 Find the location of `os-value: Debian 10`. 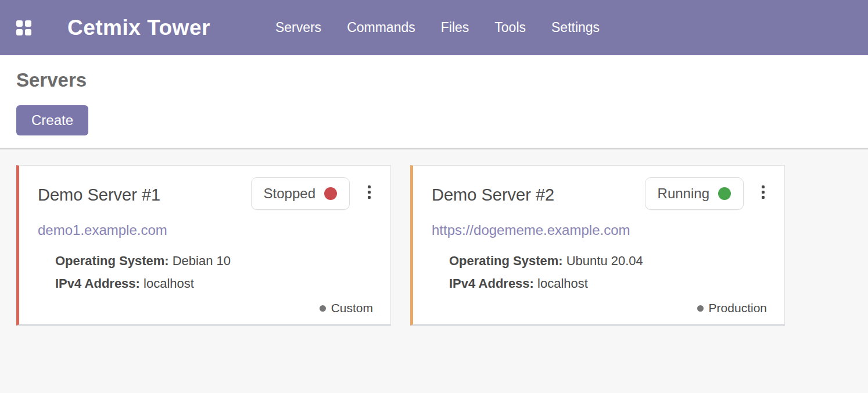

os-value: Debian 10 is located at coordinates (202, 260).